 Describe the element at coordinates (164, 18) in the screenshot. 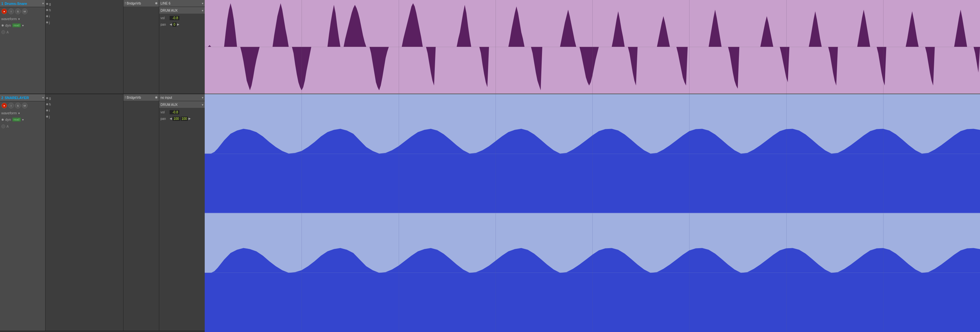

I see `track-1-vol-label: vol` at that location.